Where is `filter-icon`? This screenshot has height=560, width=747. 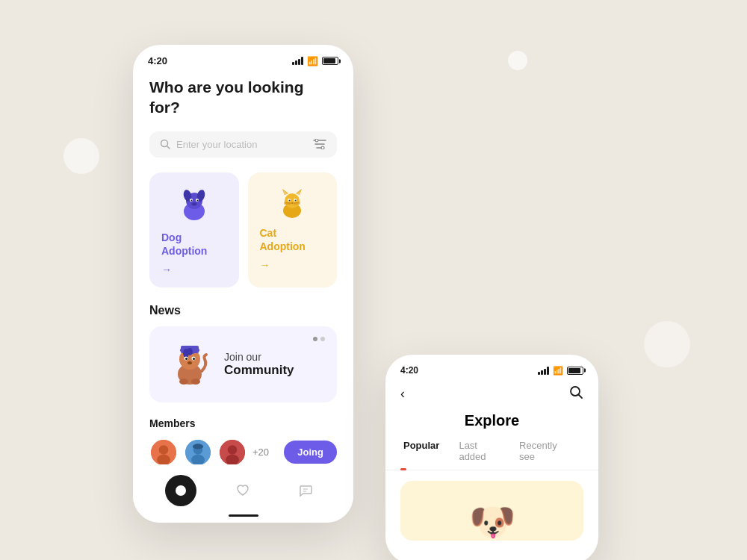 filter-icon is located at coordinates (320, 144).